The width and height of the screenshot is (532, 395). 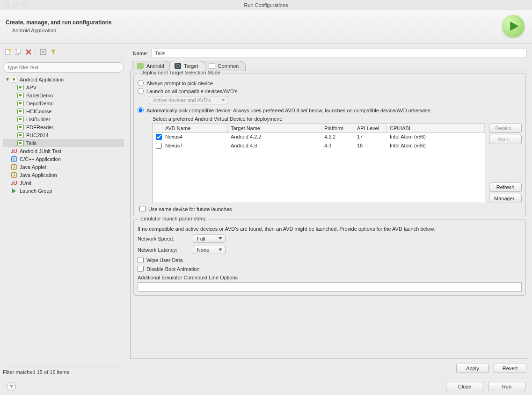 I want to click on tree-config-puc2014: PUC2014, so click(x=64, y=135).